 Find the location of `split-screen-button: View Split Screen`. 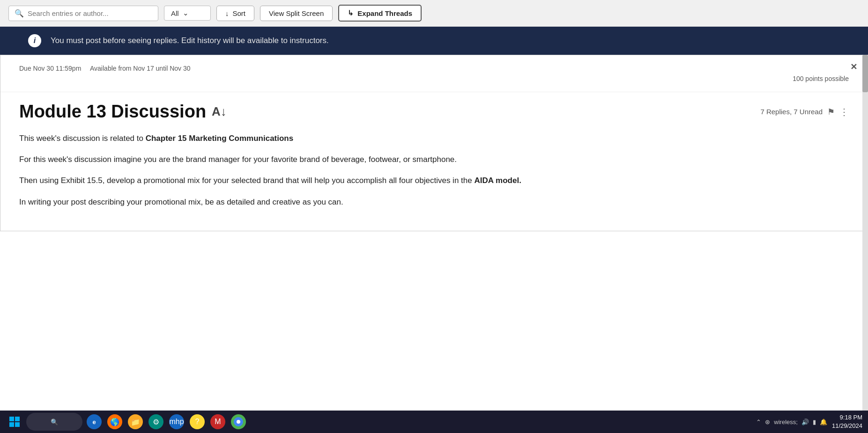

split-screen-button: View Split Screen is located at coordinates (296, 13).